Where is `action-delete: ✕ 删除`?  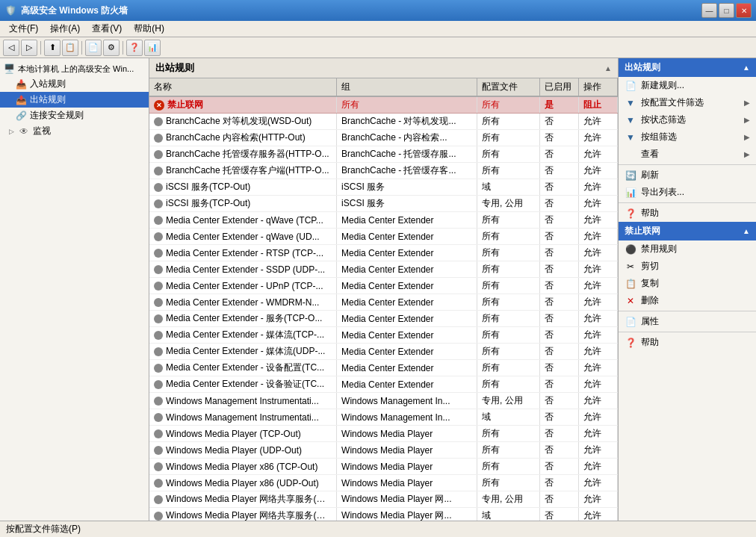
action-delete: ✕ 删除 is located at coordinates (687, 300).